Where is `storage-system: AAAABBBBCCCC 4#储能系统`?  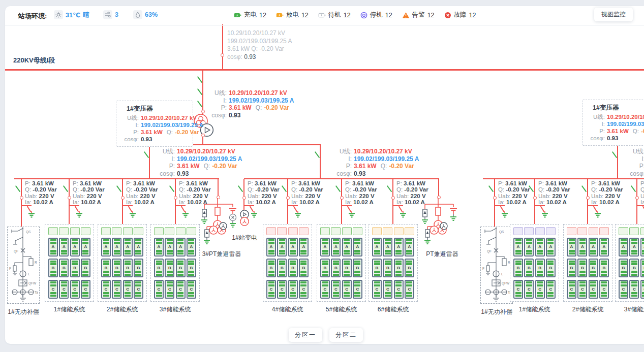
storage-system: AAAABBBBCCCC 4#储能系统 is located at coordinates (288, 269).